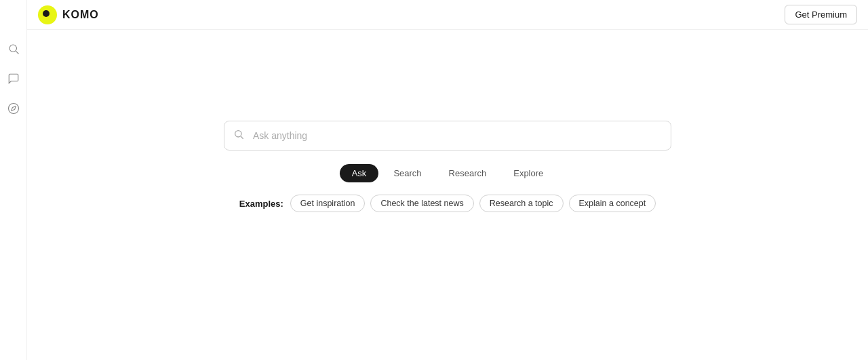  I want to click on examples-row: Examples: Get inspiration Check the late…, so click(448, 203).